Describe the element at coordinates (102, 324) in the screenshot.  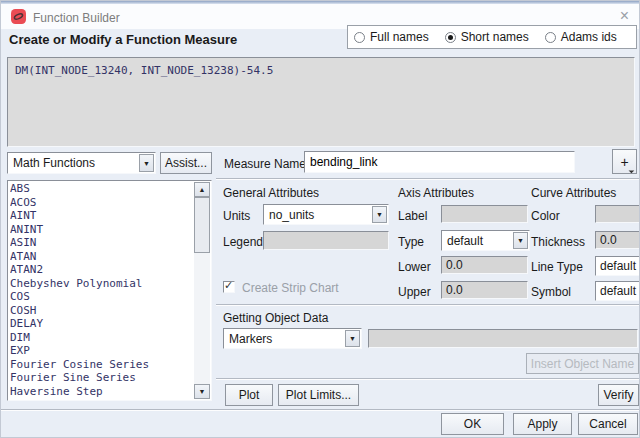
I see `function-list-item: DELAY` at that location.